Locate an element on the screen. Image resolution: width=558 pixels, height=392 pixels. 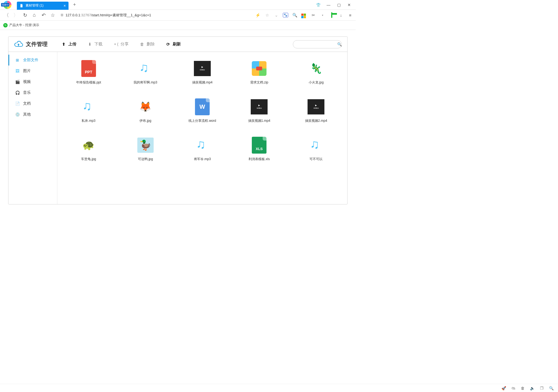
url-bar: ⛨ 127.0.0.1:32767/start.html#p=素材管理__1_&… is located at coordinates (106, 15).